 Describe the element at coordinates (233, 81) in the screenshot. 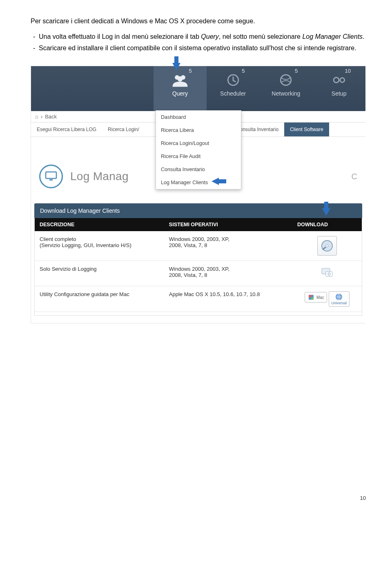

I see `clock-icon` at that location.